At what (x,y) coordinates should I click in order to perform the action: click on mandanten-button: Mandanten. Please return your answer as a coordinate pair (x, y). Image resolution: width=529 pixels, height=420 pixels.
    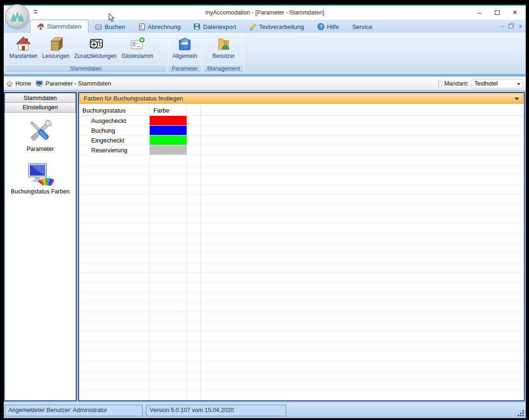
    Looking at the image, I should click on (23, 48).